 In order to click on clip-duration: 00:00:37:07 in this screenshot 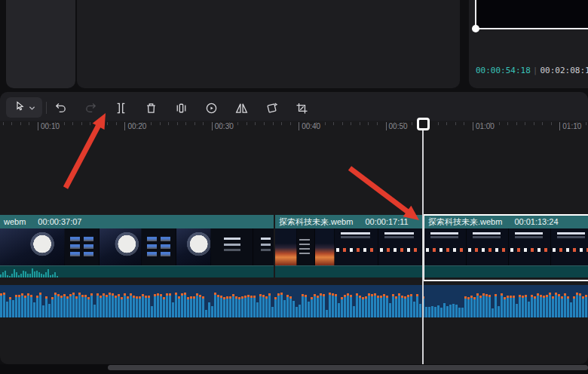, I will do `click(60, 222)`.